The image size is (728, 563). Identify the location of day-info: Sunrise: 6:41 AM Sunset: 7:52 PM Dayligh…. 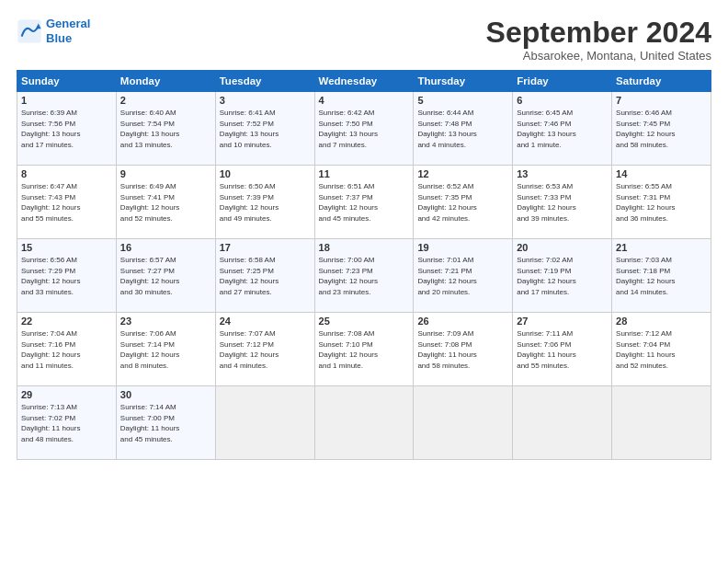
(265, 129).